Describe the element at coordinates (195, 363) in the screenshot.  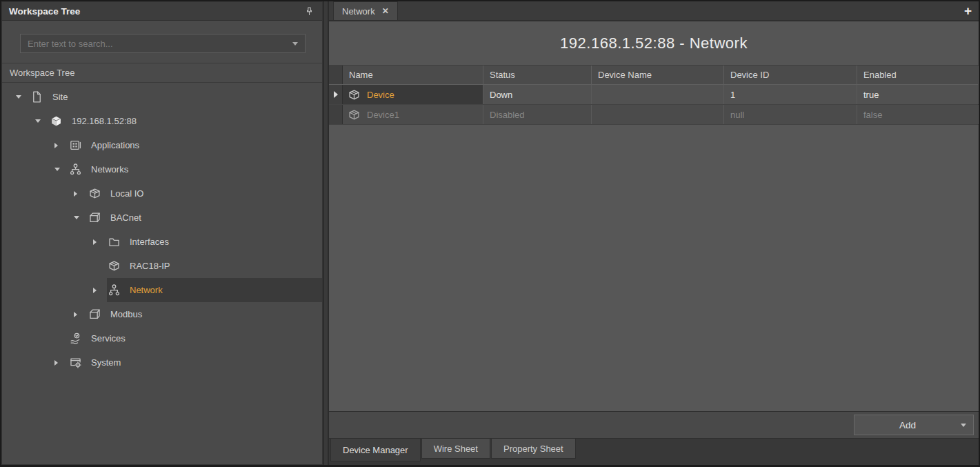
I see `tree-item-content: System` at that location.